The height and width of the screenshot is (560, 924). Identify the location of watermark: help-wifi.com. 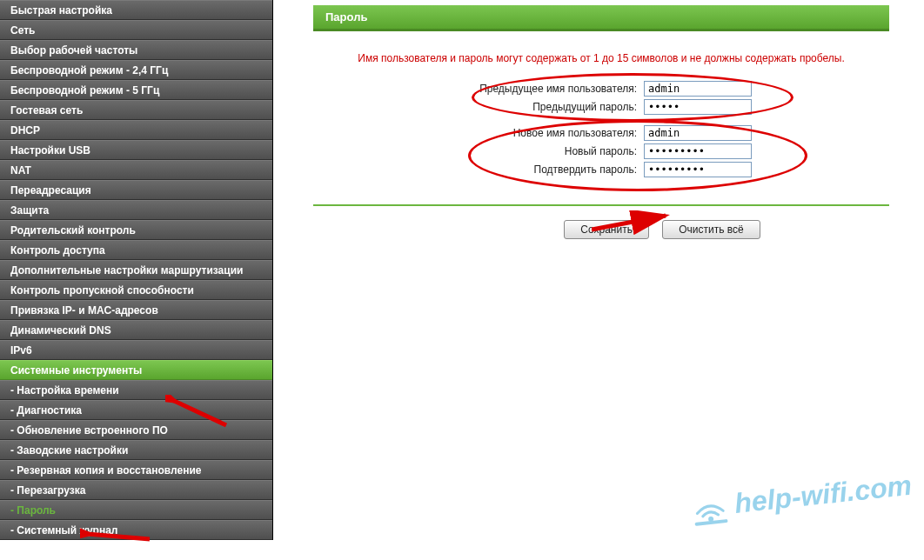
(800, 497).